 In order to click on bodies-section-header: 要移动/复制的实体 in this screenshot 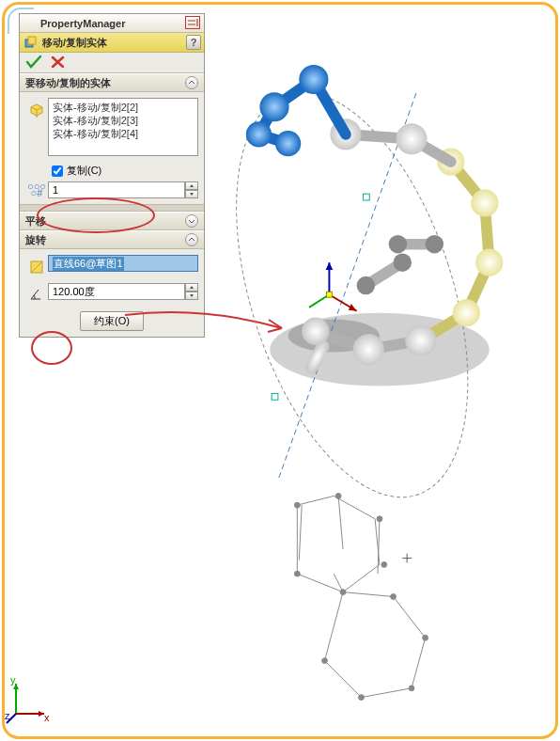, I will do `click(112, 83)`.